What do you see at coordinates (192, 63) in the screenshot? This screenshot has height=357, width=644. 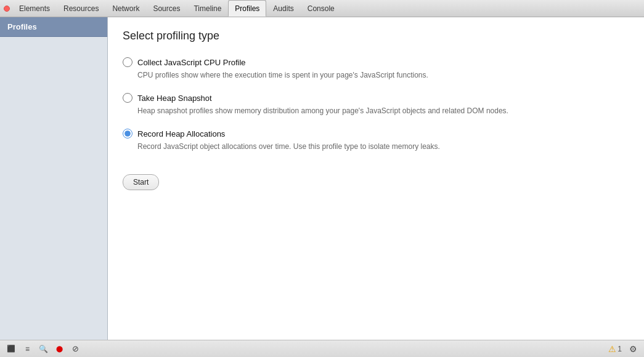 I see `option-cpu-label: Collect JavaScript CPU Profile` at bounding box center [192, 63].